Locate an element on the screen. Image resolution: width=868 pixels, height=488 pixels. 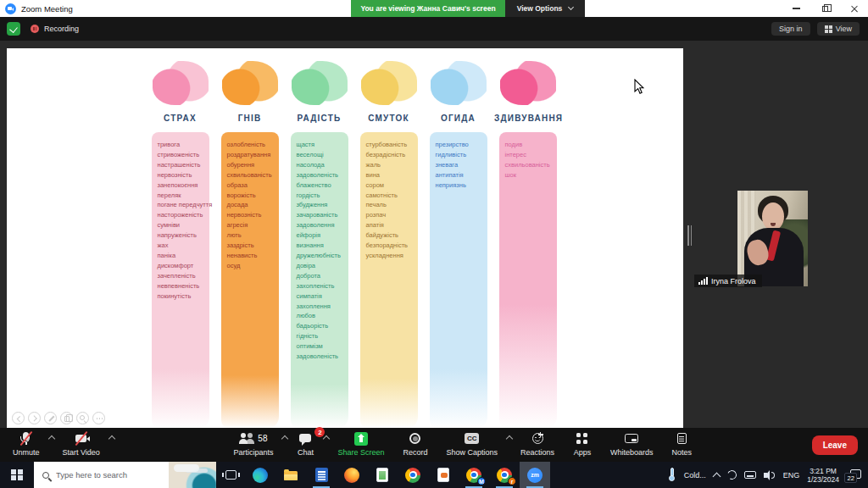
taskbar-edge is located at coordinates (260, 474).